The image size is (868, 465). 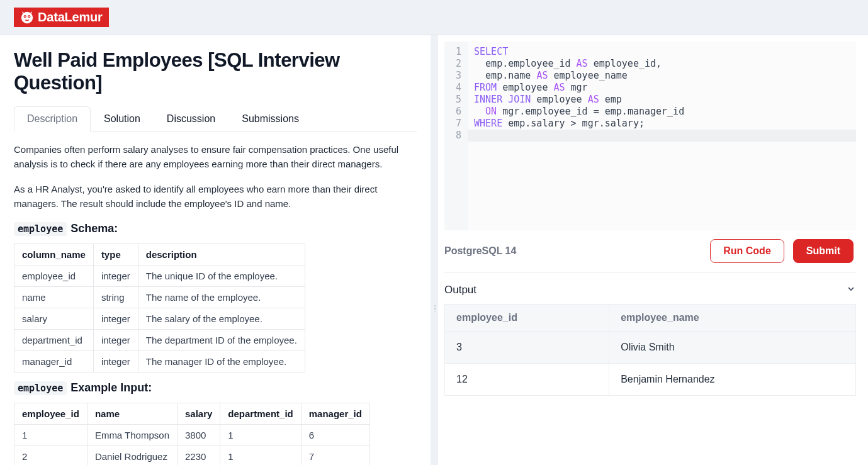 I want to click on line-number: 1, so click(x=458, y=52).